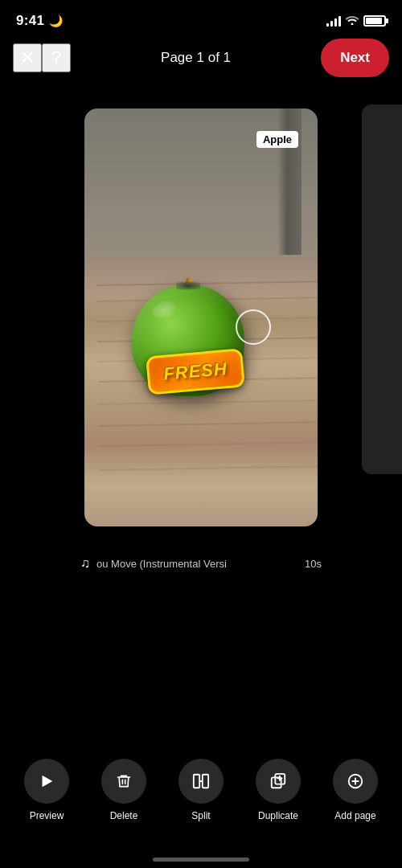 The width and height of the screenshot is (402, 868). Describe the element at coordinates (334, 21) in the screenshot. I see `signal-icon` at that location.